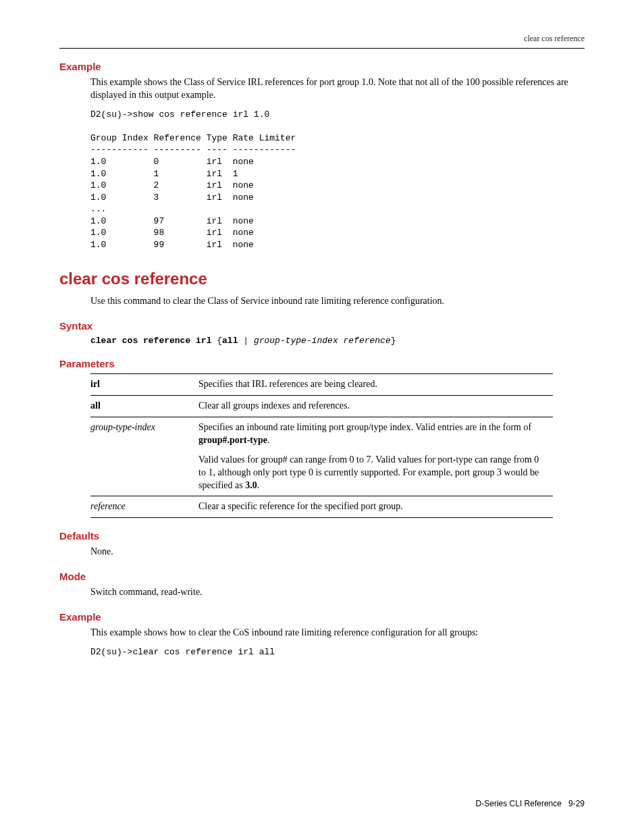  I want to click on param-gti-desc1b: group#.port-type, so click(233, 440).